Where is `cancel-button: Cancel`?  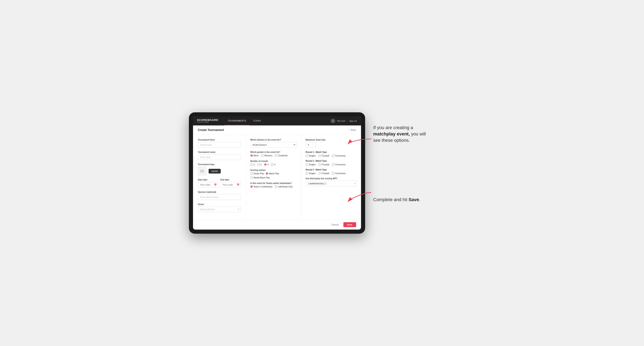 cancel-button: Cancel is located at coordinates (335, 225).